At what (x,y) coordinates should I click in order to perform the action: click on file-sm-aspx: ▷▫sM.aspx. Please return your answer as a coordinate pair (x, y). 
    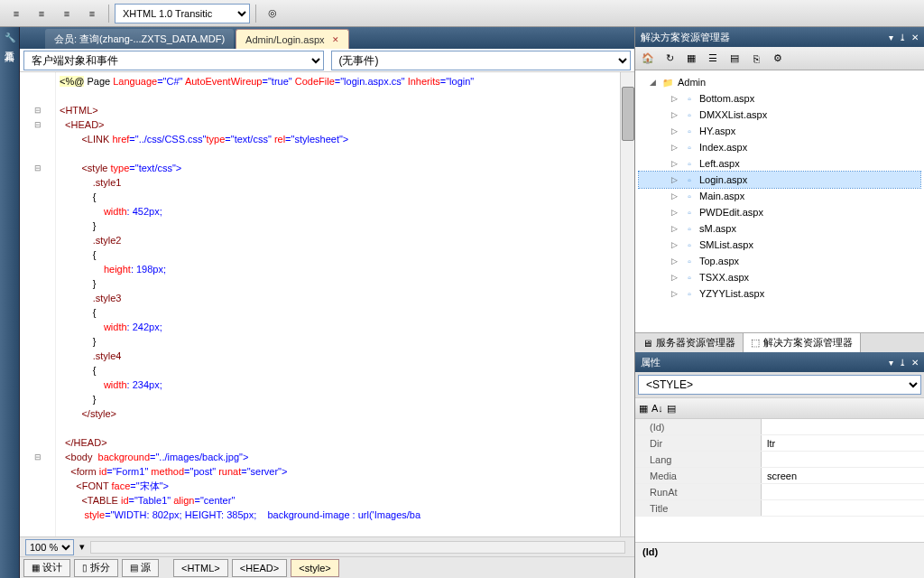
    Looking at the image, I should click on (780, 228).